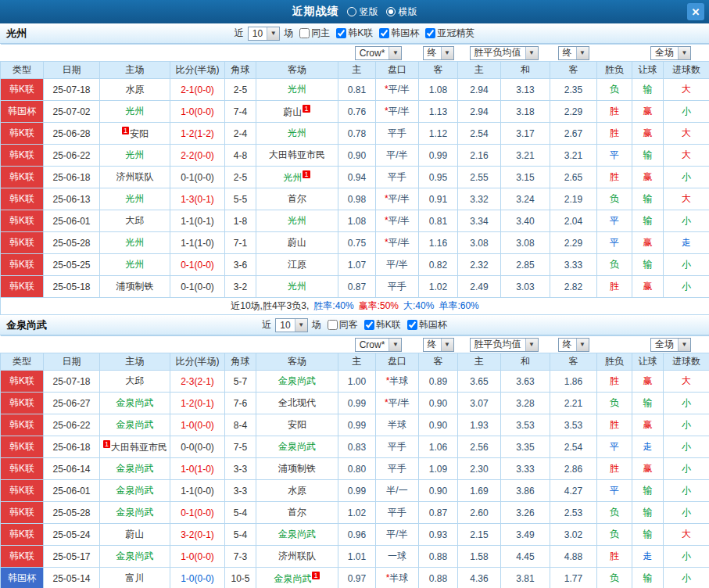 Image resolution: width=709 pixels, height=588 pixels. What do you see at coordinates (357, 243) in the screenshot?
I see `asian-home-odds: 0.75` at bounding box center [357, 243].